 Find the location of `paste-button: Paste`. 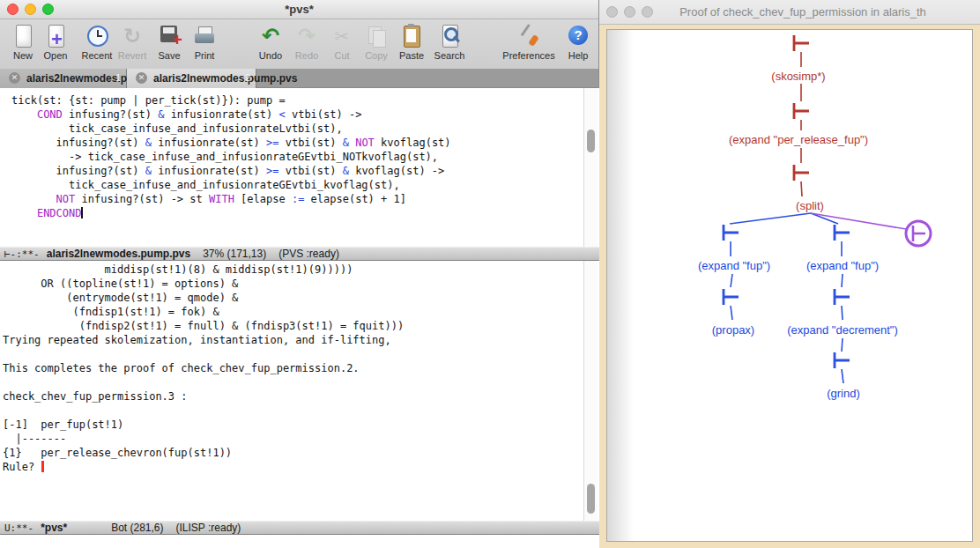

paste-button: Paste is located at coordinates (412, 42).